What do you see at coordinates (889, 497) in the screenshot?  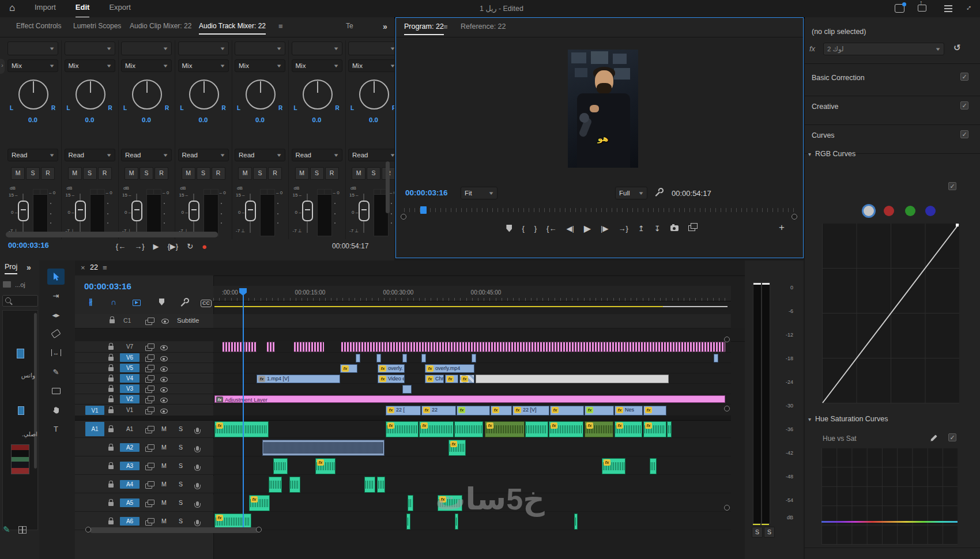 I see `hue-vs-sat-graph` at bounding box center [889, 497].